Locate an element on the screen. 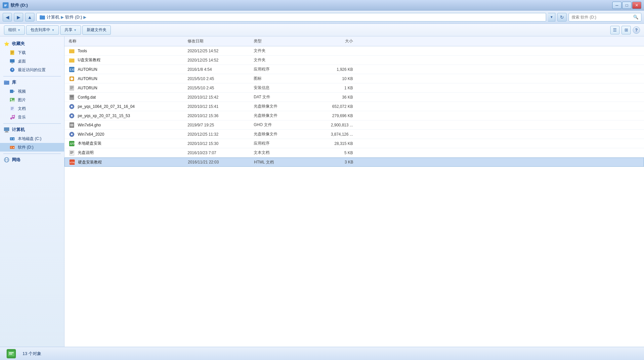 Image resolution: width=644 pixels, height=360 pixels. file-type-cell: 应用程序 is located at coordinates (280, 69).